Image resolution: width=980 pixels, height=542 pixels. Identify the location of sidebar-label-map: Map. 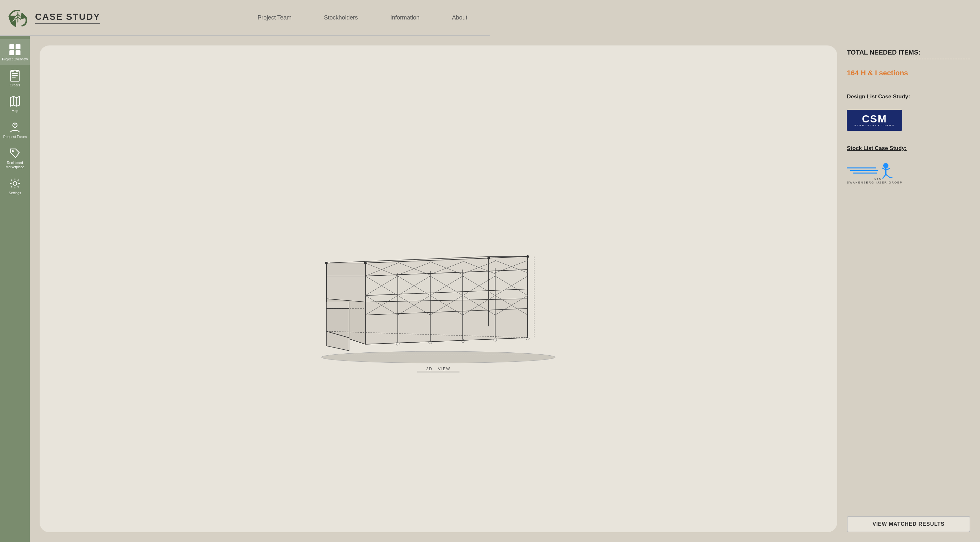
(15, 111).